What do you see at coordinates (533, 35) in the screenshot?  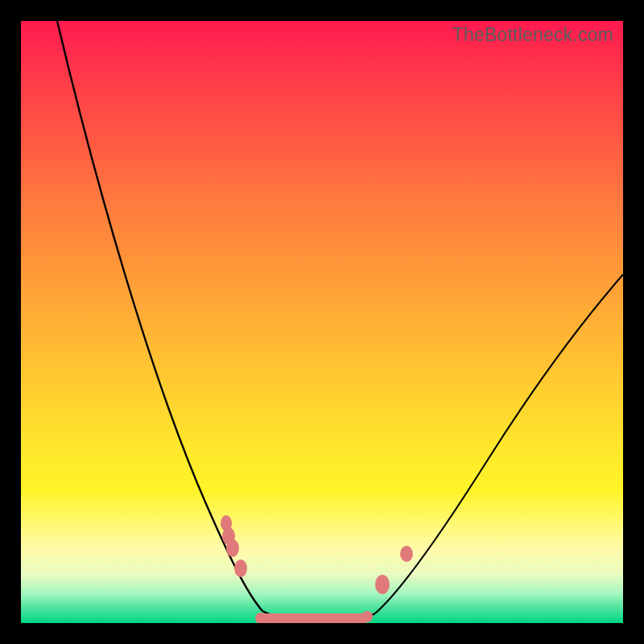 I see `watermark-text: TheBottleneck.com` at bounding box center [533, 35].